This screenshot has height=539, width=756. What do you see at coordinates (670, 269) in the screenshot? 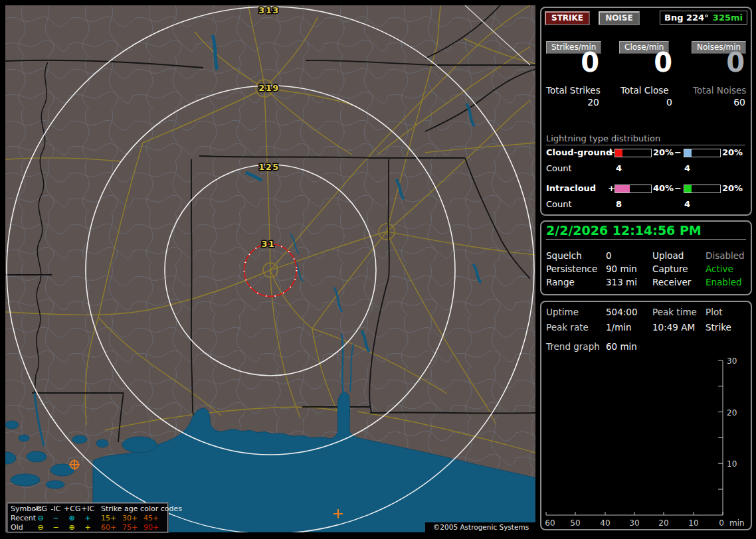
I see `capture-label: Capture` at bounding box center [670, 269].